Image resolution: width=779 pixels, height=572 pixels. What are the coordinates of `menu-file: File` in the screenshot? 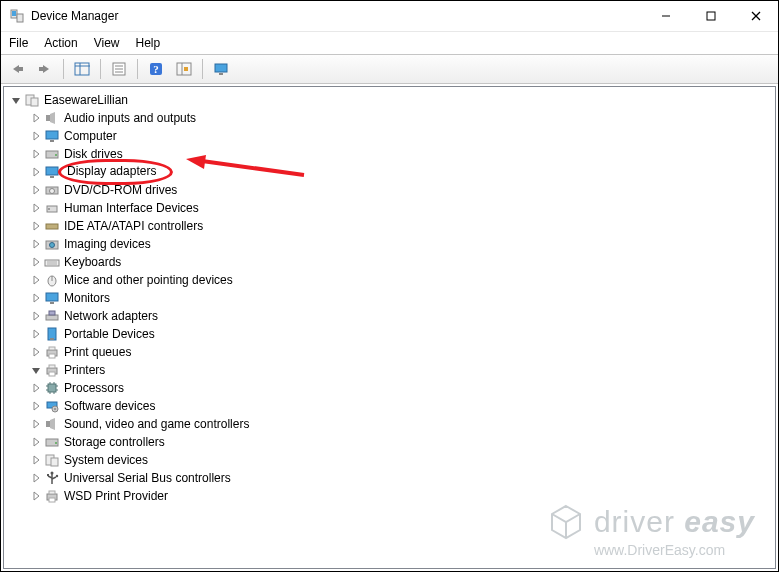 It's located at (18, 43).